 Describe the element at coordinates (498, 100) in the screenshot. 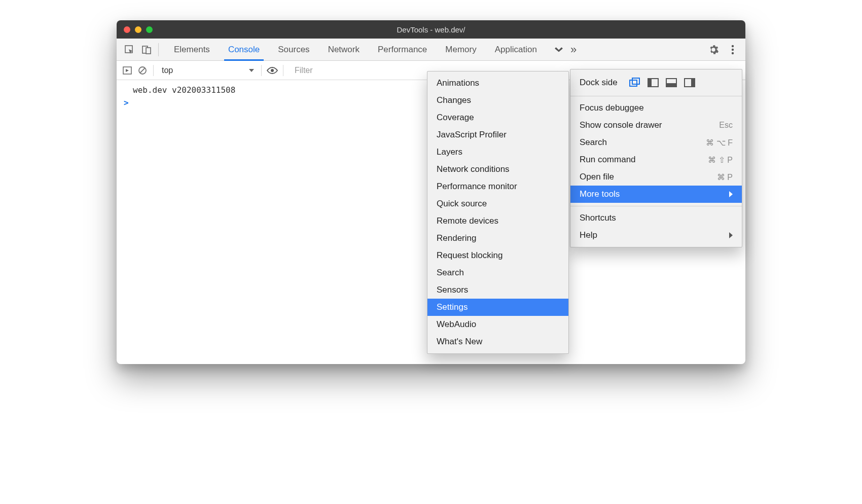

I see `submenu-item-changes: Changes` at that location.